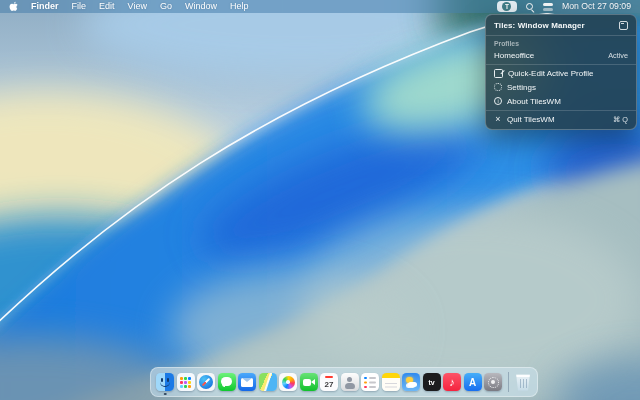 This screenshot has height=400, width=640. Describe the element at coordinates (534, 102) in the screenshot. I see `menu-item-label: About TilesWM` at that location.